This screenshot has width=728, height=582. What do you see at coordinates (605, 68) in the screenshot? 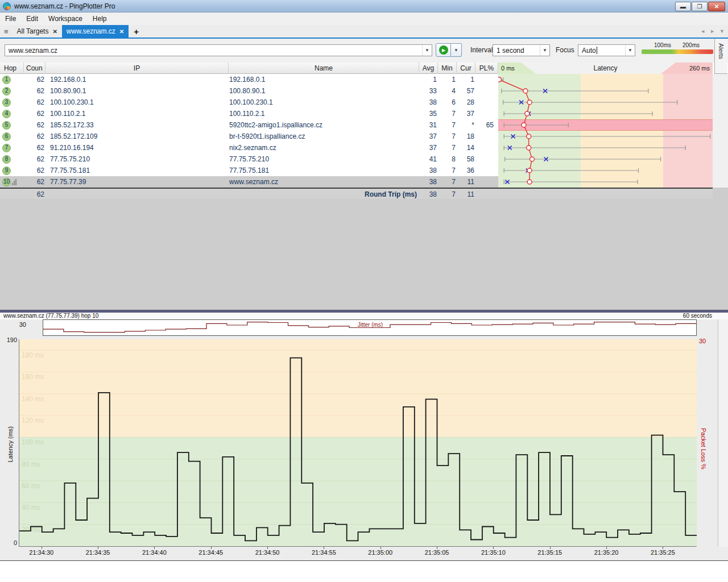
I see `header-latency: 0 ms Latency 260 ms` at bounding box center [605, 68].